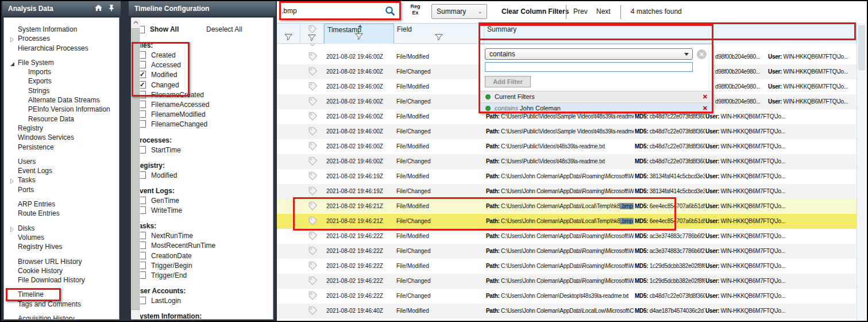 The image size is (868, 322). What do you see at coordinates (61, 247) in the screenshot?
I see `sidebar-item-registry-hives: Registry Hives` at bounding box center [61, 247].